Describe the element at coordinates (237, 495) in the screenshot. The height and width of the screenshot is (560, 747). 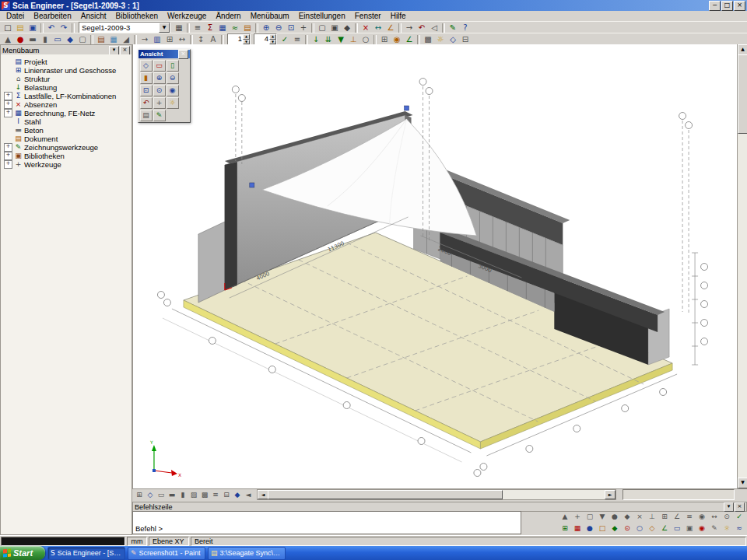
I see `render-toggle-icon: ◆` at that location.